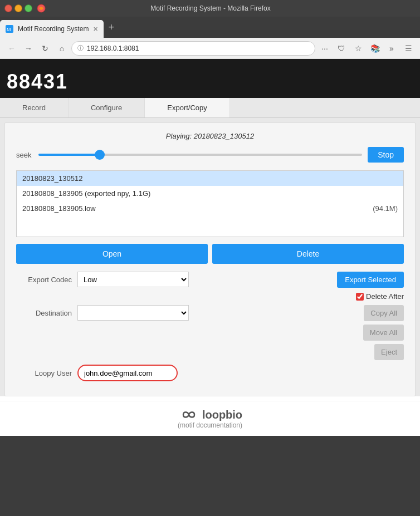 This screenshot has height=516, width=420. What do you see at coordinates (308, 254) in the screenshot?
I see `delete-button: Delete` at bounding box center [308, 254].